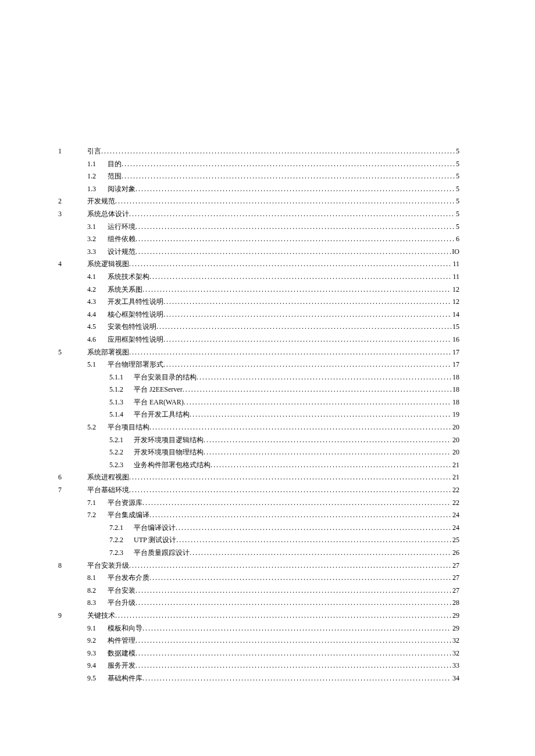 The image size is (535, 756). I want to click on toc-entry-number: 4.5, so click(83, 327).